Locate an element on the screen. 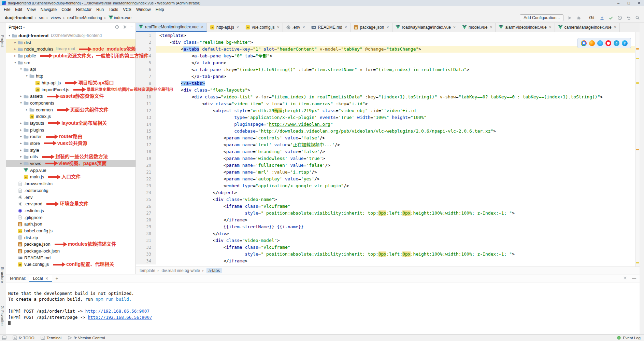 Image resolution: width=644 pixels, height=341 pixels. code-line-6: 6 <a-tab-pane :key="(index+1).toString()… is located at coordinates (386, 70).